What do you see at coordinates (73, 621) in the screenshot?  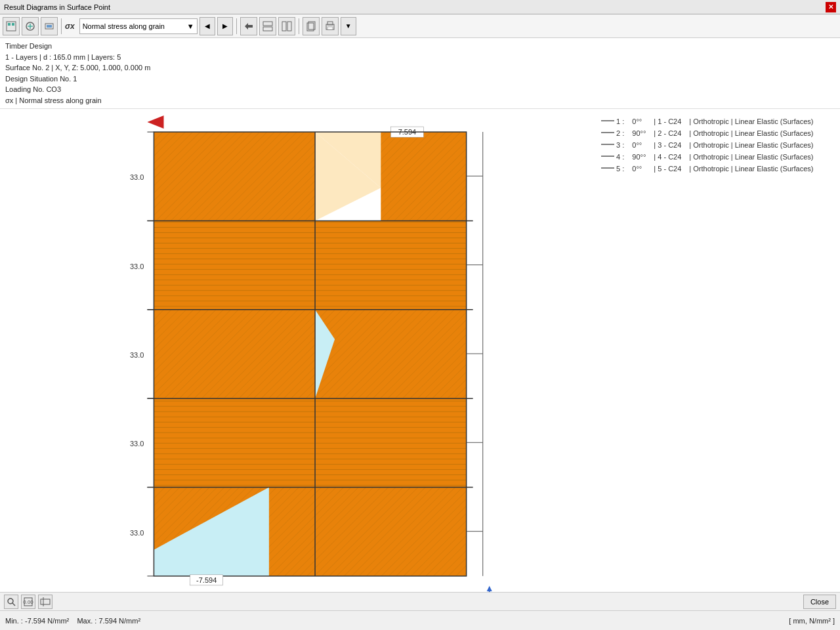 I see `min-max-info: Min. : -7.594 N/mm² Max. : 7.594 N/mm²` at bounding box center [73, 621].